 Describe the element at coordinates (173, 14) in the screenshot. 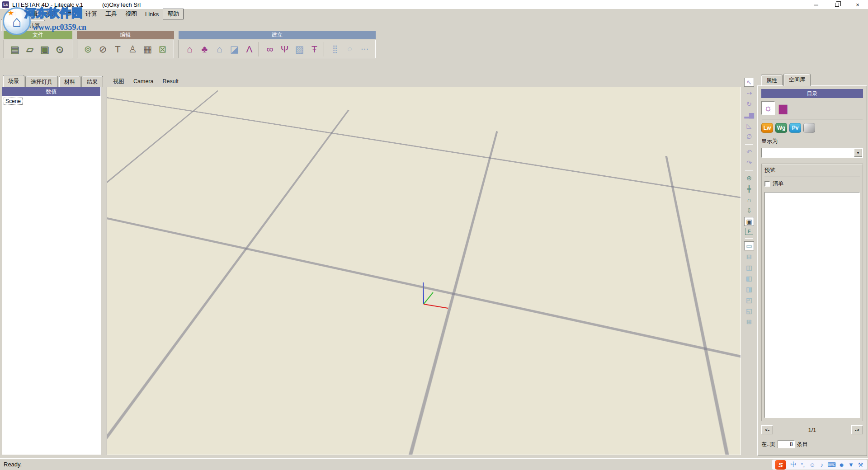

I see `menu-item: 帮助` at that location.